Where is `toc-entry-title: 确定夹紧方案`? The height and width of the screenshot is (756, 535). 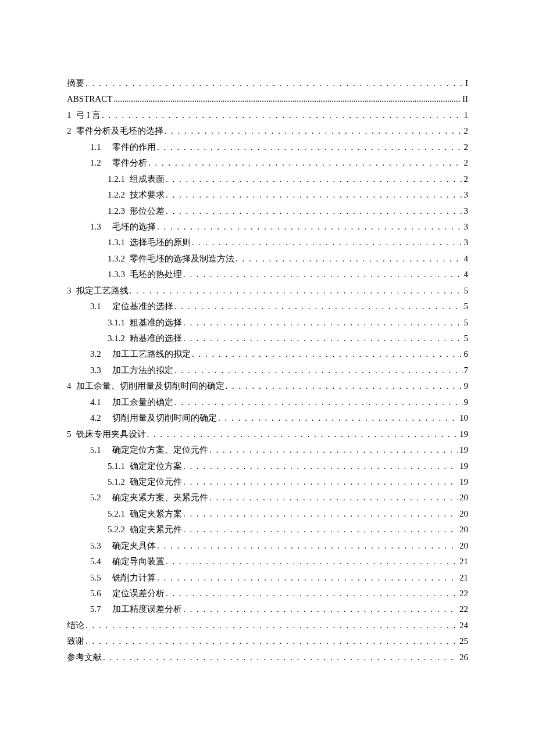
toc-entry-title: 确定夹紧方案 is located at coordinates (156, 514).